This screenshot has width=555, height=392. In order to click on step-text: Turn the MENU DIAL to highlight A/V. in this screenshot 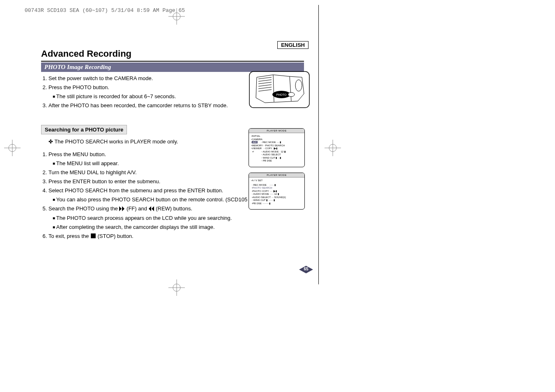, I will do `click(93, 173)`.